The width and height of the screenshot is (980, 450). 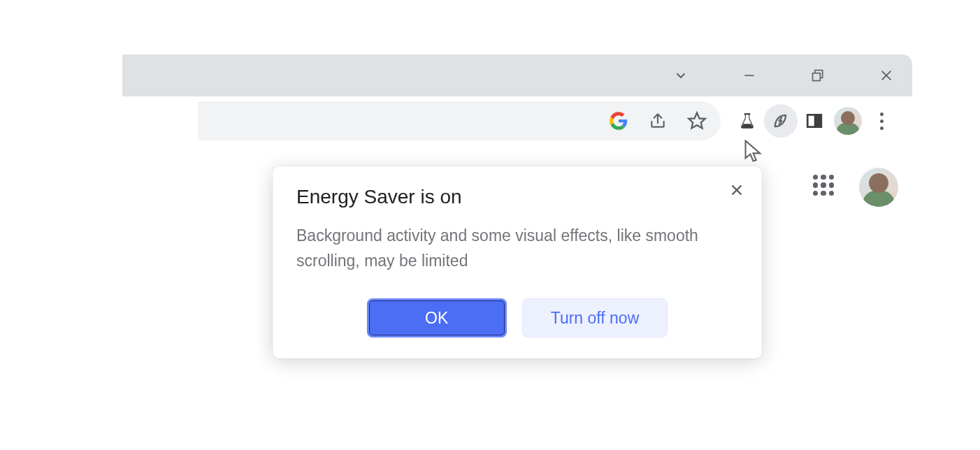 I want to click on bookmark-star-icon, so click(x=697, y=121).